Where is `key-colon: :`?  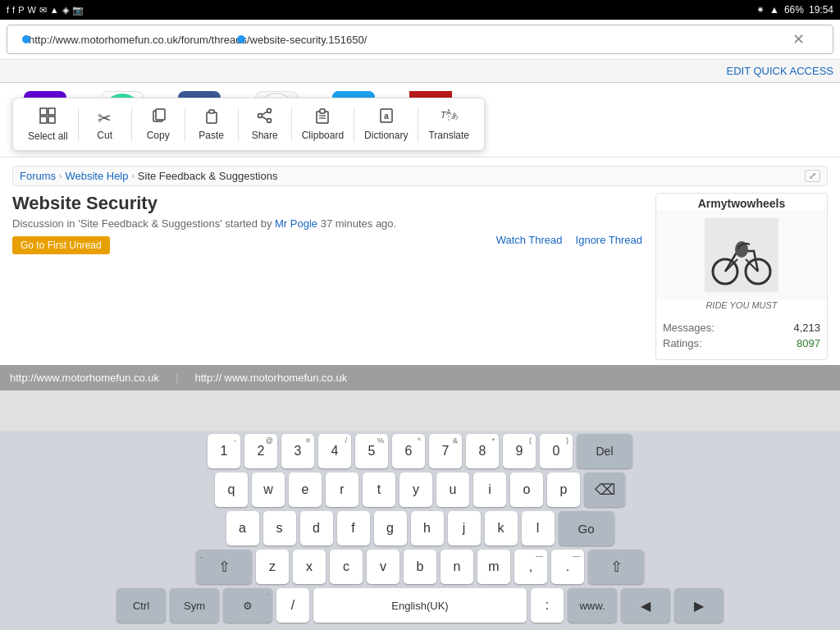 key-colon: : is located at coordinates (547, 605).